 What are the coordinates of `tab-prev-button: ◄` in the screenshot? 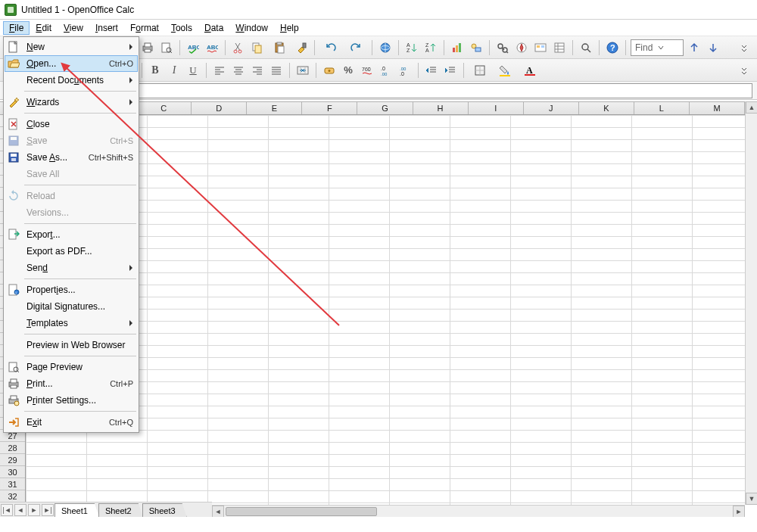 It's located at (20, 510).